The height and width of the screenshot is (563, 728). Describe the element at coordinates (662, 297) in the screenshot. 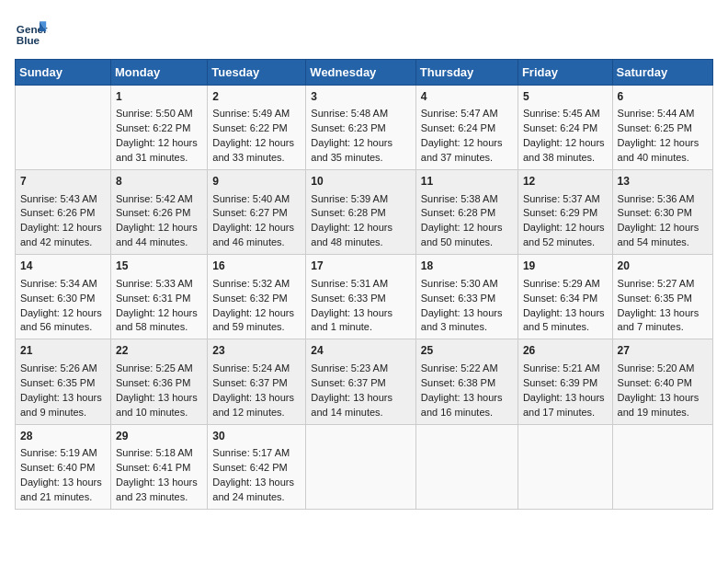

I see `calendar-cell: 20Sunrise: 5:27 AMSunset: 6:35 PMDayligh…` at that location.